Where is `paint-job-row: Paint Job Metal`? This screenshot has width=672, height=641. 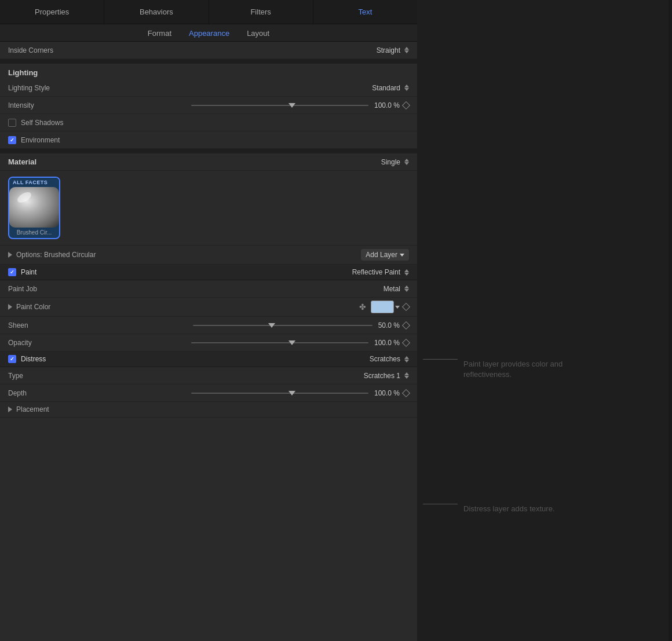
paint-job-row: Paint Job Metal is located at coordinates (209, 289).